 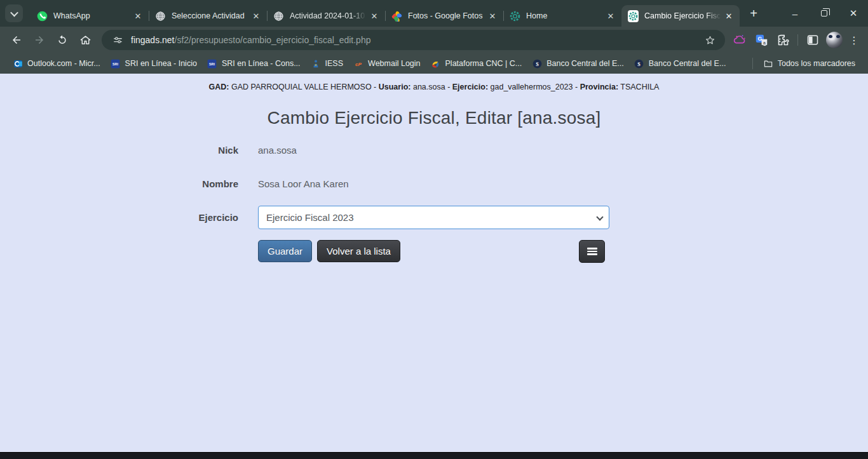 I want to click on extensions-puzzle-icon, so click(x=783, y=40).